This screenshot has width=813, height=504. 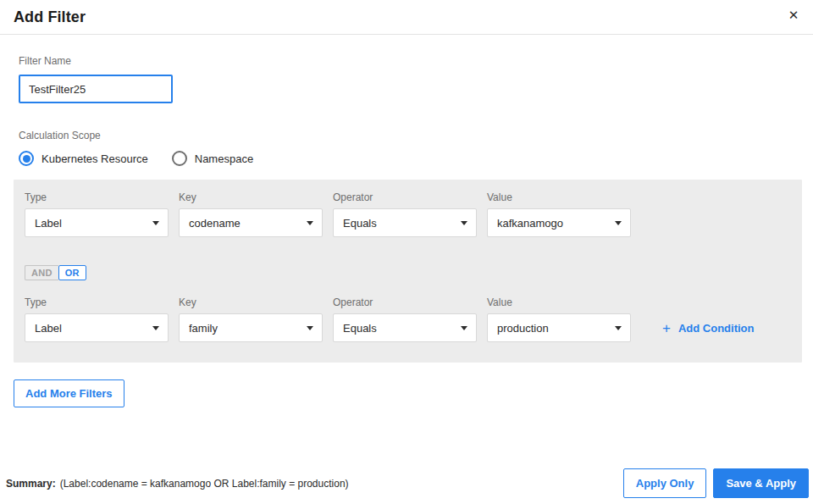 What do you see at coordinates (95, 159) in the screenshot?
I see `radio-label: Kubernetes Resource` at bounding box center [95, 159].